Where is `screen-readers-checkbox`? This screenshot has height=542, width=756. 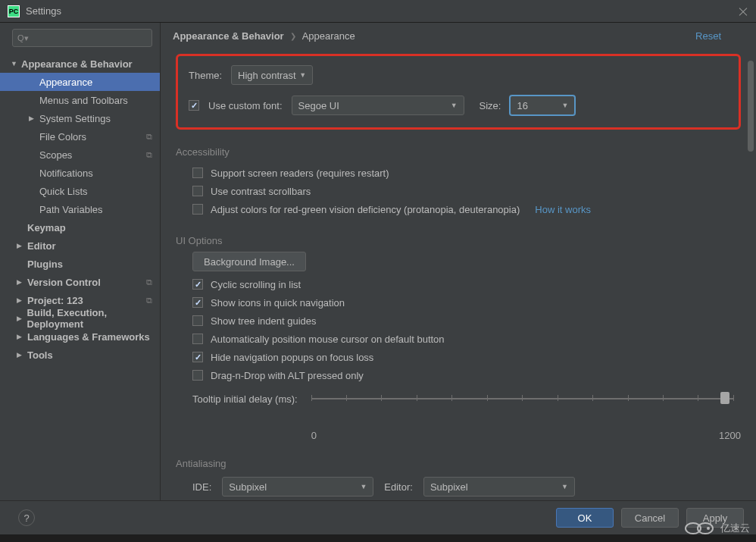
screen-readers-checkbox is located at coordinates (198, 173).